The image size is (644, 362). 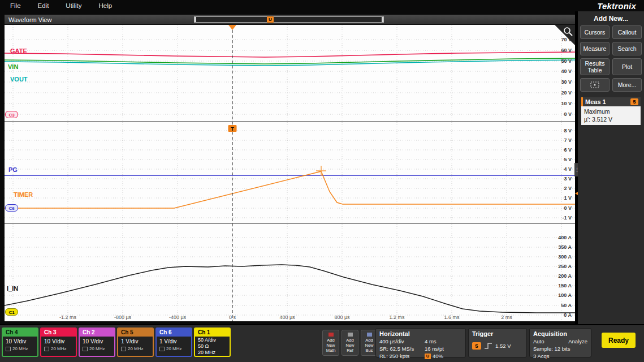 What do you see at coordinates (611, 18) in the screenshot?
I see `add-new-title: Add New...` at bounding box center [611, 18].